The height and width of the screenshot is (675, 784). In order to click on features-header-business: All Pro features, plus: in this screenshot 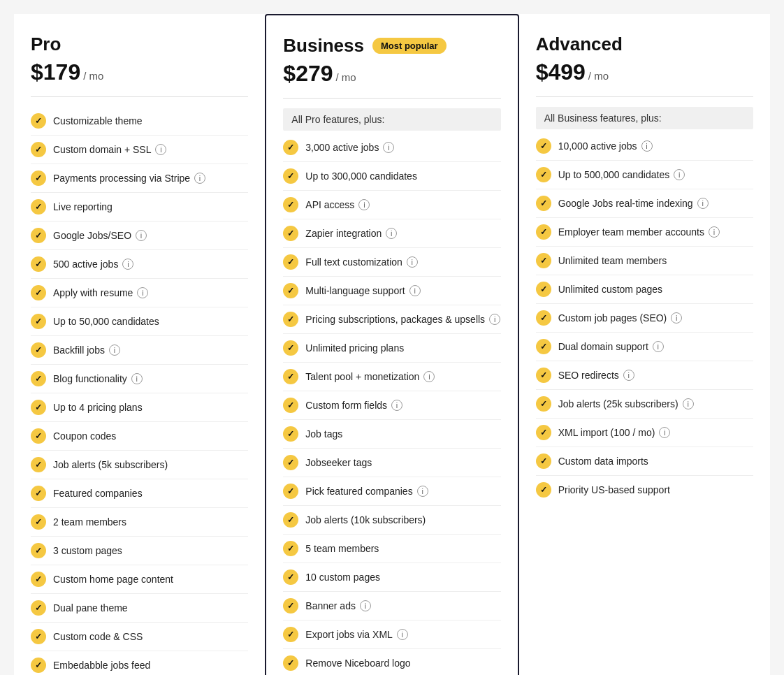, I will do `click(391, 119)`.